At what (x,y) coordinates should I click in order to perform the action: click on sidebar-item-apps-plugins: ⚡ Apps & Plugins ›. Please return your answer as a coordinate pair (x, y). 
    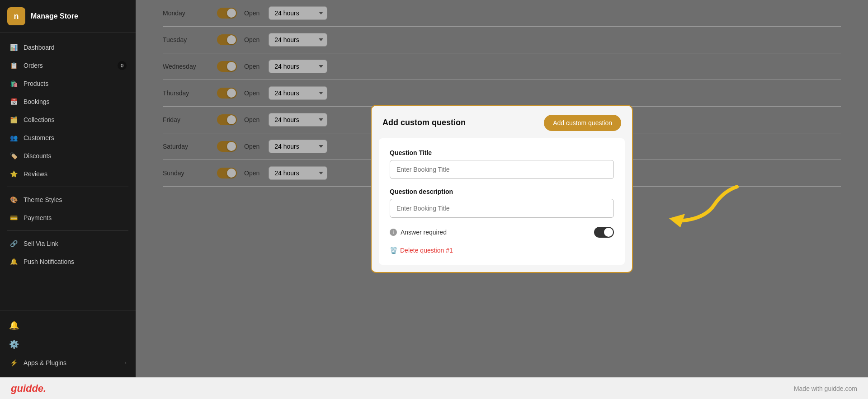
    Looking at the image, I should click on (68, 363).